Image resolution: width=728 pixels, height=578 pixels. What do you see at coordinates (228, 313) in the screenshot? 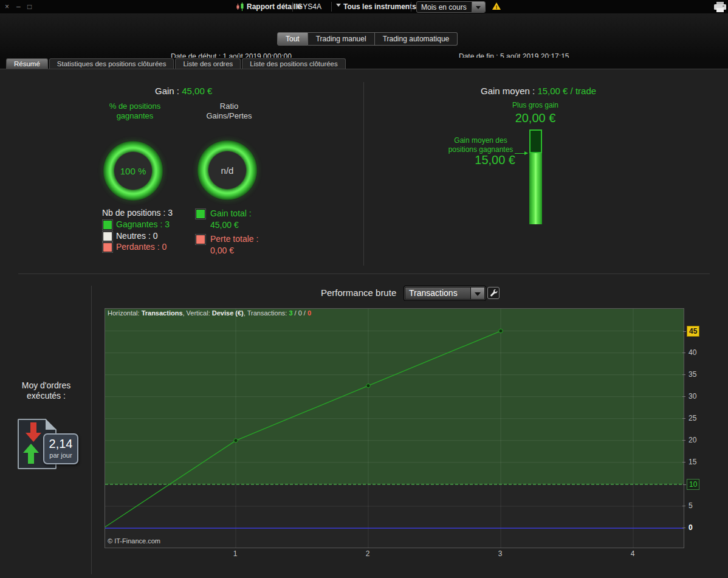
I see `chart-header-segment: Devise (€)` at bounding box center [228, 313].